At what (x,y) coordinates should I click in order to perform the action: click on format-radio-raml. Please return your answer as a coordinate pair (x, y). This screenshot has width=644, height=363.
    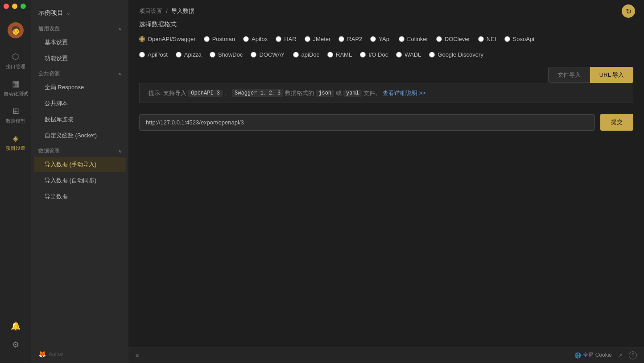
    Looking at the image, I should click on (330, 54).